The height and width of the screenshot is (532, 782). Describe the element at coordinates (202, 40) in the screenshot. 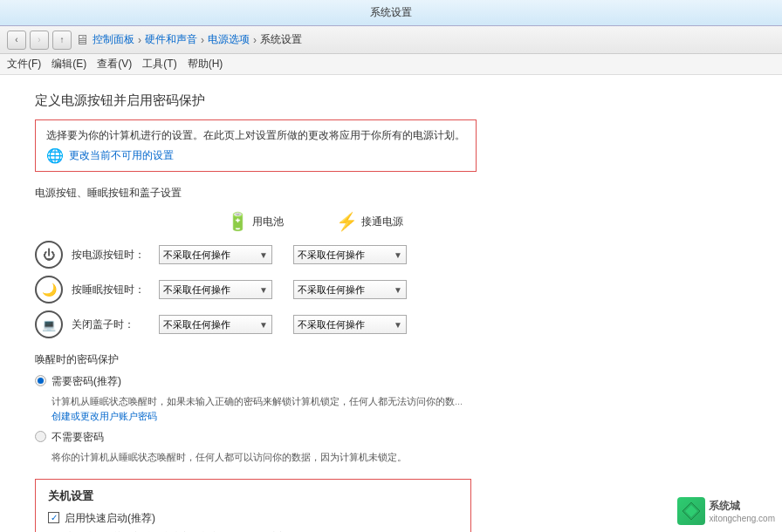

I see `breadcrumb-sep-2: ›` at that location.